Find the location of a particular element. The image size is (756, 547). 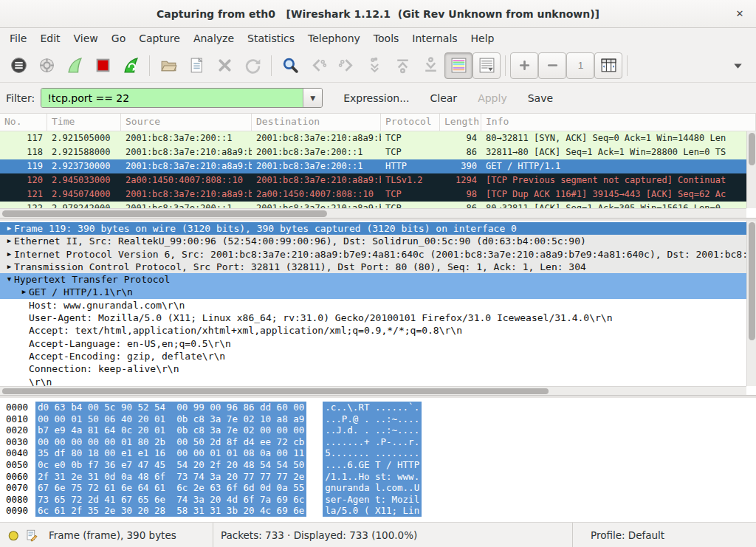

hex-bytes: 00 00 01 50 06 40 20 01 0b c8 3a 7e 02 1… is located at coordinates (171, 419).